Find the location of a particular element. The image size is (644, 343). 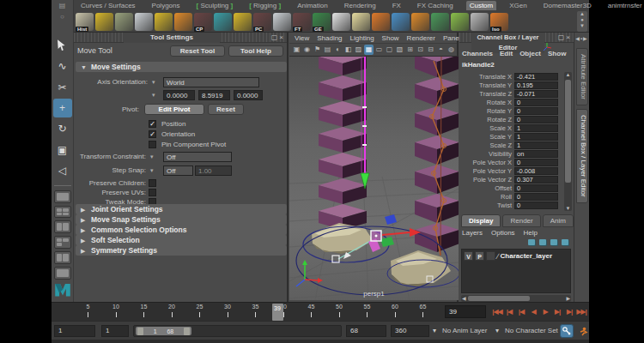

layer-visibility-toggle: V is located at coordinates (469, 256).